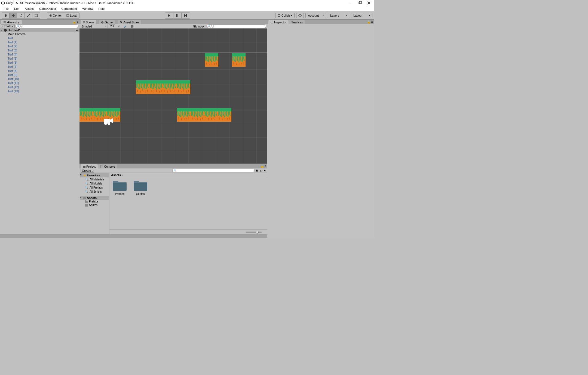 This screenshot has height=375, width=588. What do you see at coordinates (339, 16) in the screenshot?
I see `layers-dropdown: Layers▾` at bounding box center [339, 16].